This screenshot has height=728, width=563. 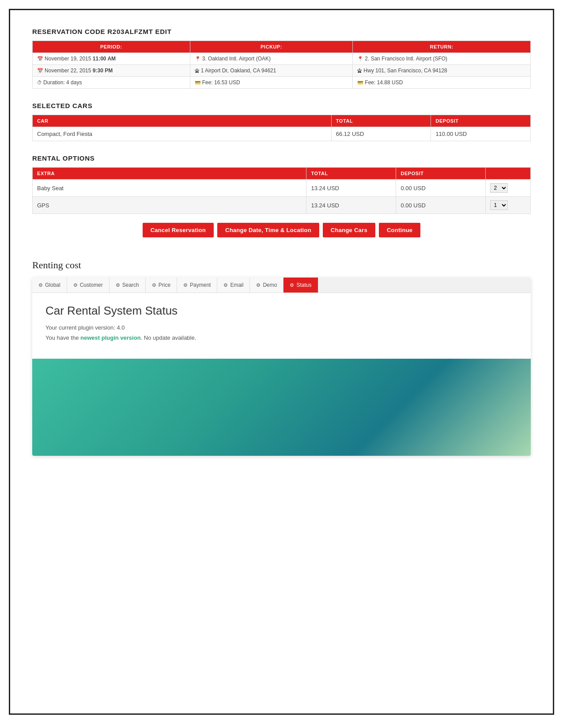 I want to click on plugin-tab-demo: ⚙Demo, so click(x=267, y=285).